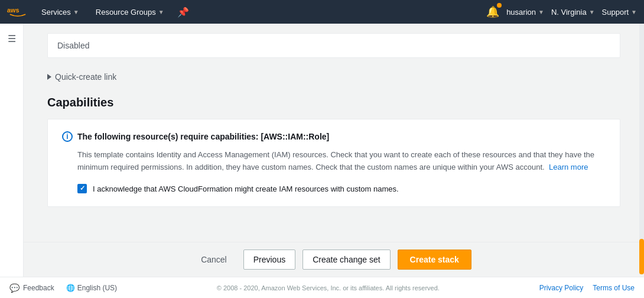  I want to click on create-stack-button: Create stack, so click(435, 260).